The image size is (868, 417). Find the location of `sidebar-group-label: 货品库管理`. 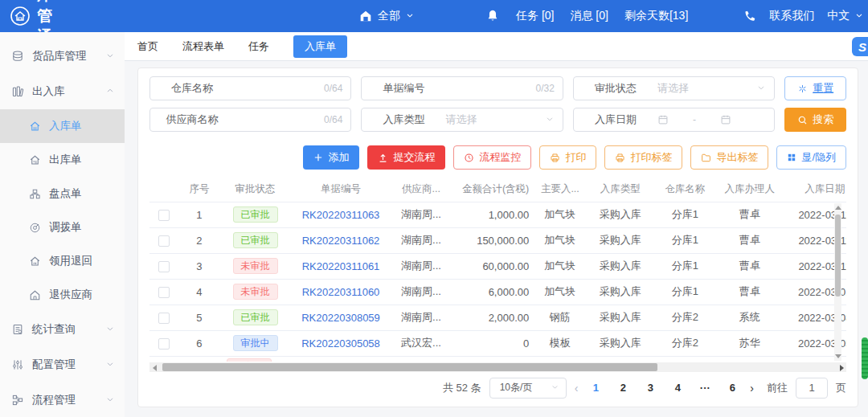

sidebar-group-label: 货品库管理 is located at coordinates (69, 56).